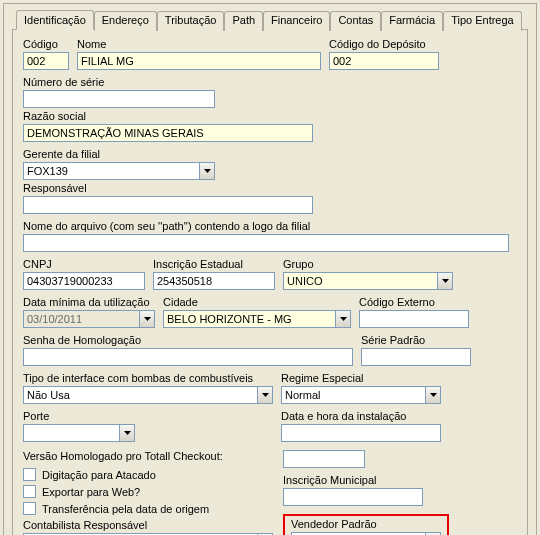 The height and width of the screenshot is (535, 540). I want to click on codigo-label: Código, so click(46, 44).